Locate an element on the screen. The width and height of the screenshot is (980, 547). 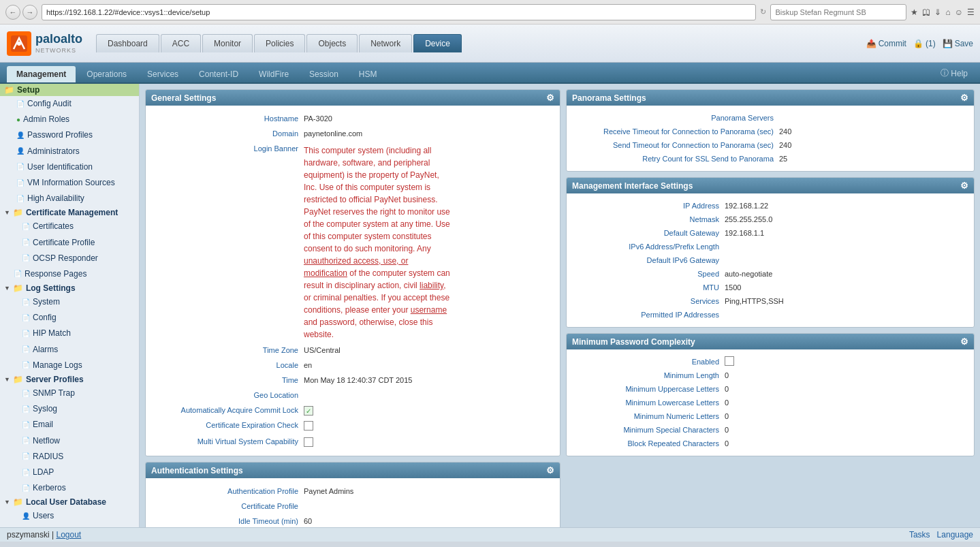
sidebar-item-ldap: 📄 LDAP is located at coordinates (69, 473).